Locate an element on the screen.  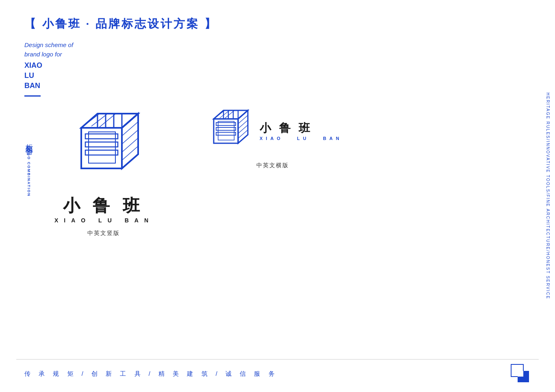
subtitle-section: Design scheme of brand logo for XIAO LU … is located at coordinates (49, 69).